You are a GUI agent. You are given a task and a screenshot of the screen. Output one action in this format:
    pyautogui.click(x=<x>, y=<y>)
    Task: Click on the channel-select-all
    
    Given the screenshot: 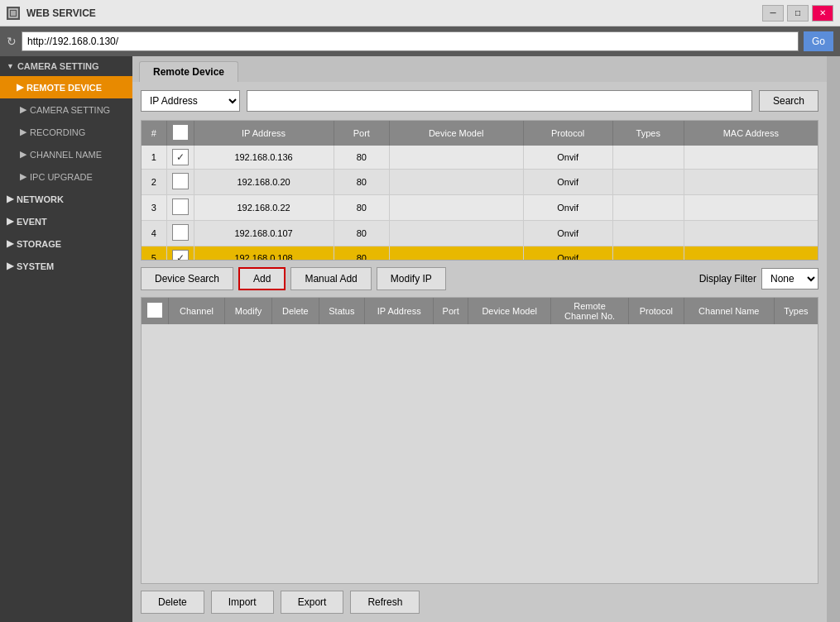 What is the action you would take?
    pyautogui.click(x=155, y=310)
    